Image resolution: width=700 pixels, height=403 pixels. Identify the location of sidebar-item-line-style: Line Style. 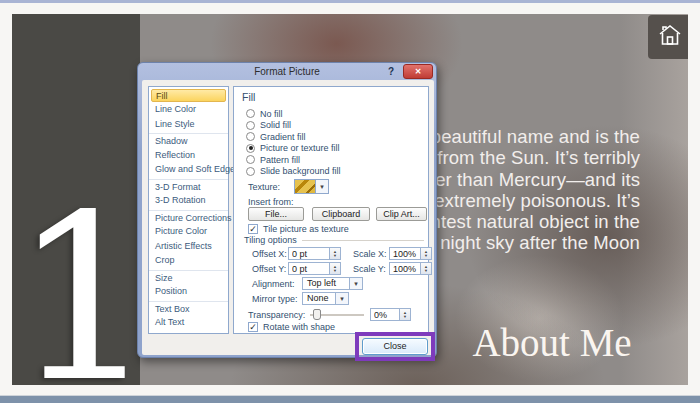
(188, 124).